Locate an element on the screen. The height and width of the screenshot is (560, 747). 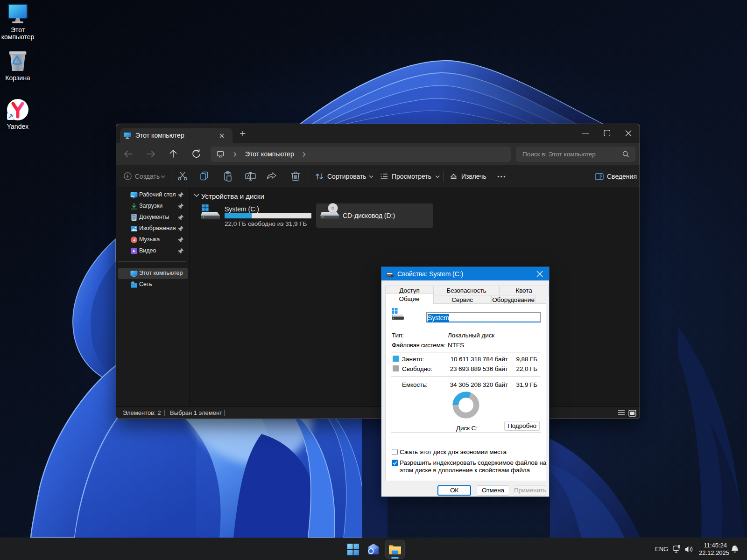
svg-text: z is located at coordinates (736, 547).